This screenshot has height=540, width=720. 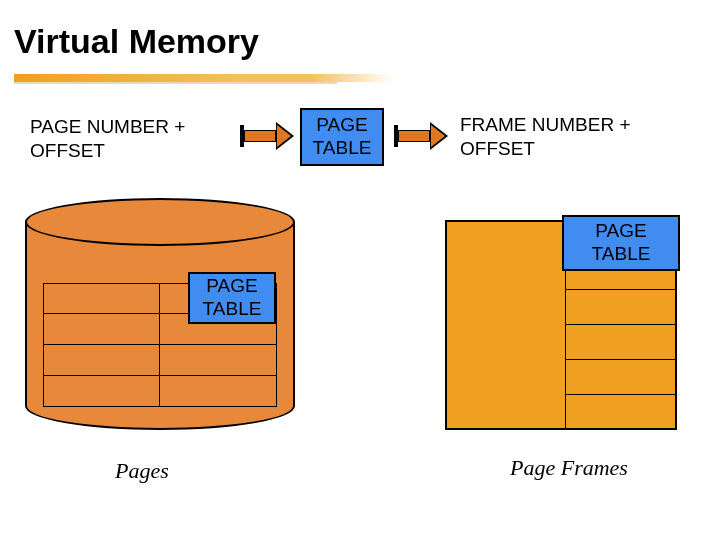 I want to click on arrow-to-page-table, so click(x=267, y=136).